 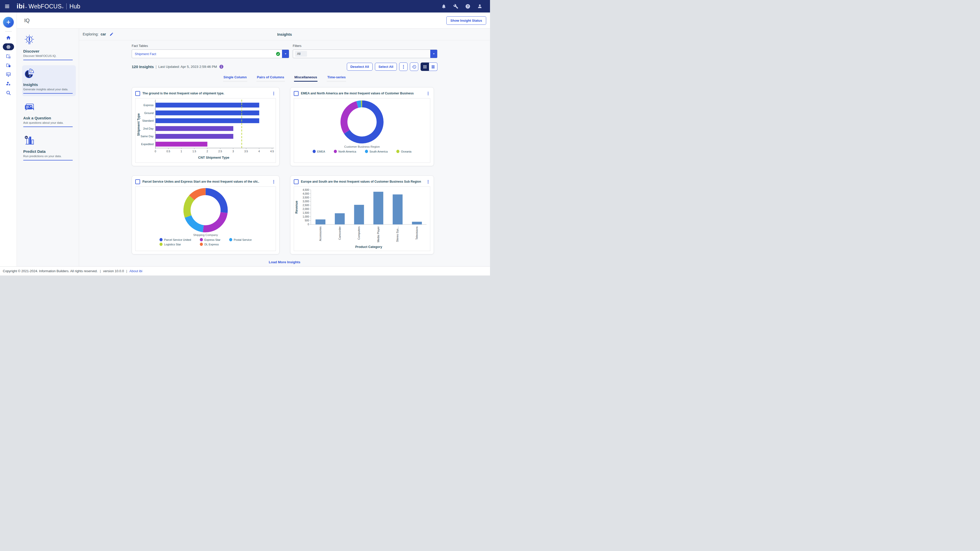 I want to click on view-toggle, so click(x=429, y=67).